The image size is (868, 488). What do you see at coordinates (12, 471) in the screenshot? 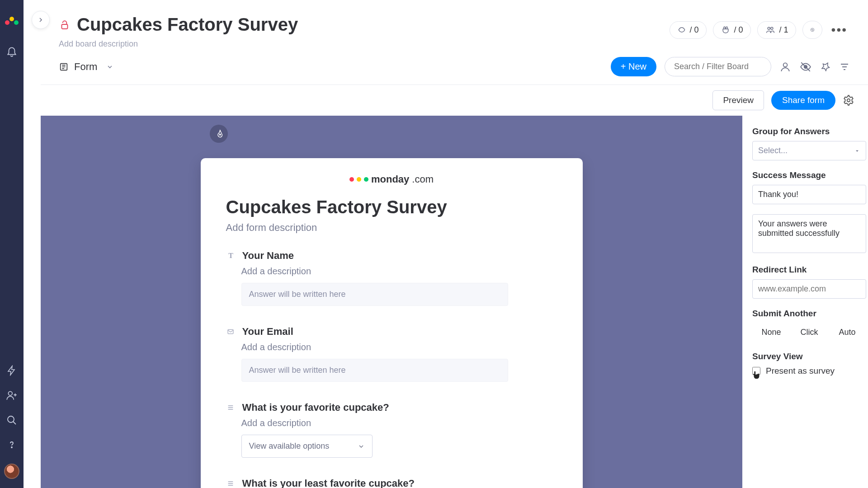
I see `user-avatar` at bounding box center [12, 471].